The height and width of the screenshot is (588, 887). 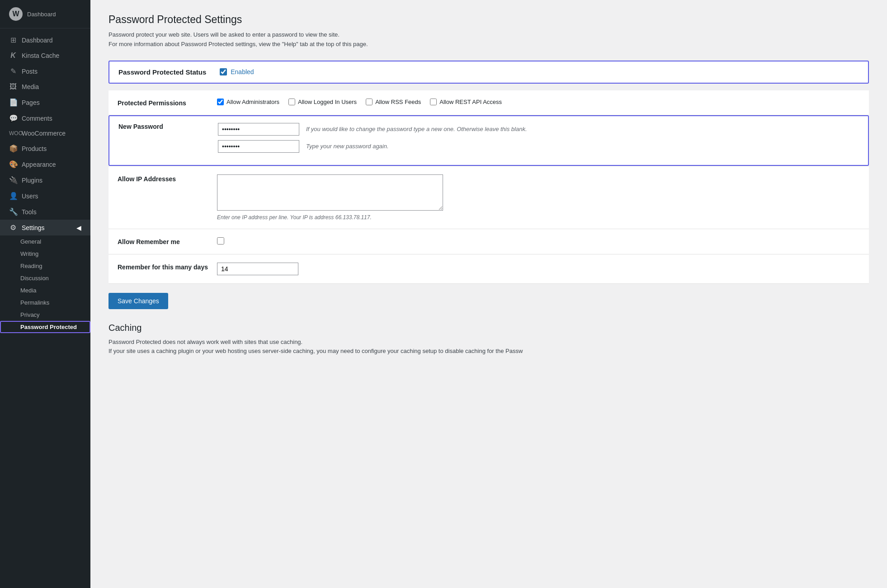 I want to click on ip-row: Allow IP Addresses Enter one IP address …, so click(x=489, y=198).